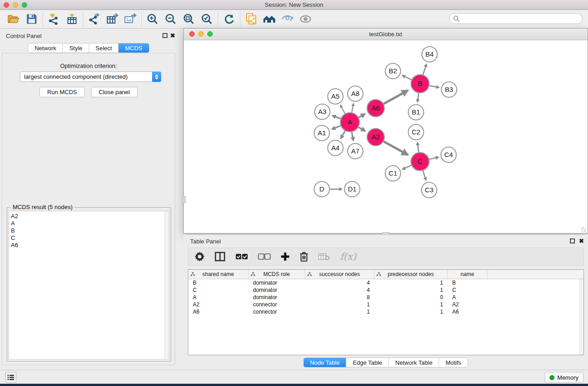  What do you see at coordinates (468, 297) in the screenshot?
I see `cell-name: A` at bounding box center [468, 297].